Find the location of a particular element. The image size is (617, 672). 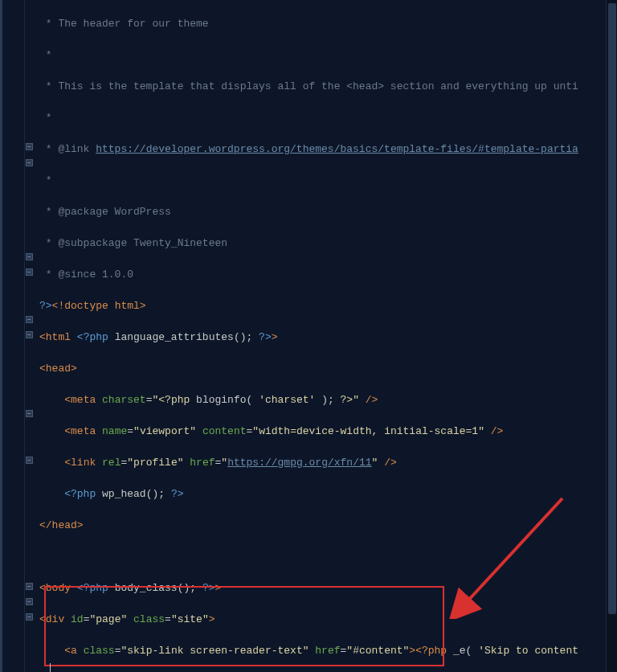

code-text: "site" is located at coordinates (190, 619).